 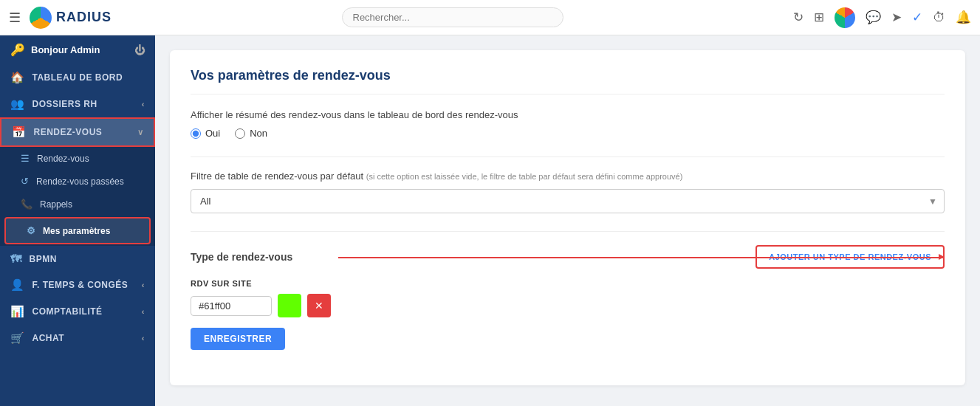 I want to click on cart-icon: 🛒, so click(x=18, y=338).